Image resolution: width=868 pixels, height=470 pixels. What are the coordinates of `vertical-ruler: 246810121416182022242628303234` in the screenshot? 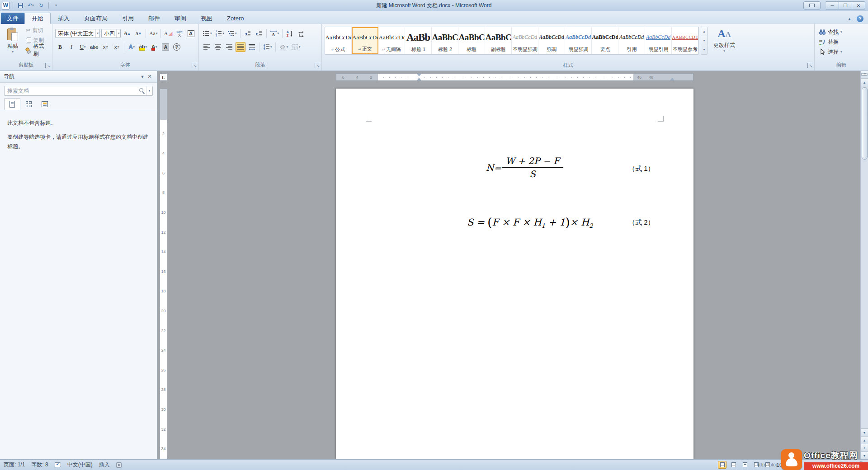 It's located at (164, 274).